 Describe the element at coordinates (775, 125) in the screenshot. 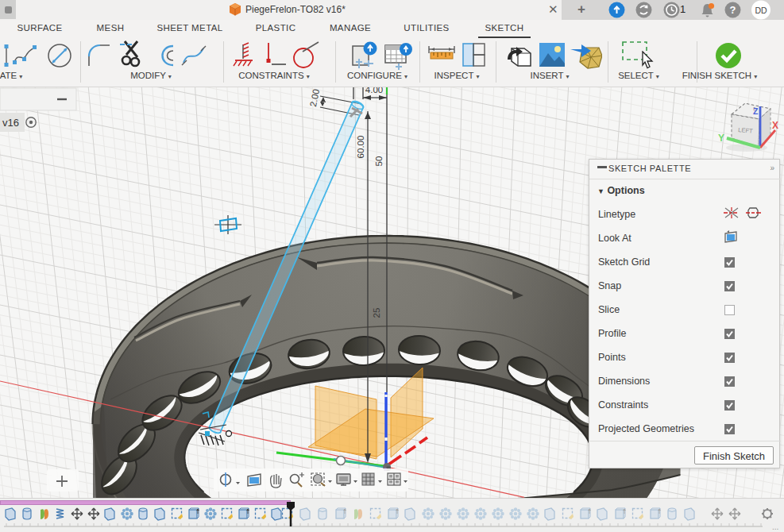

I see `svg-text: X` at that location.